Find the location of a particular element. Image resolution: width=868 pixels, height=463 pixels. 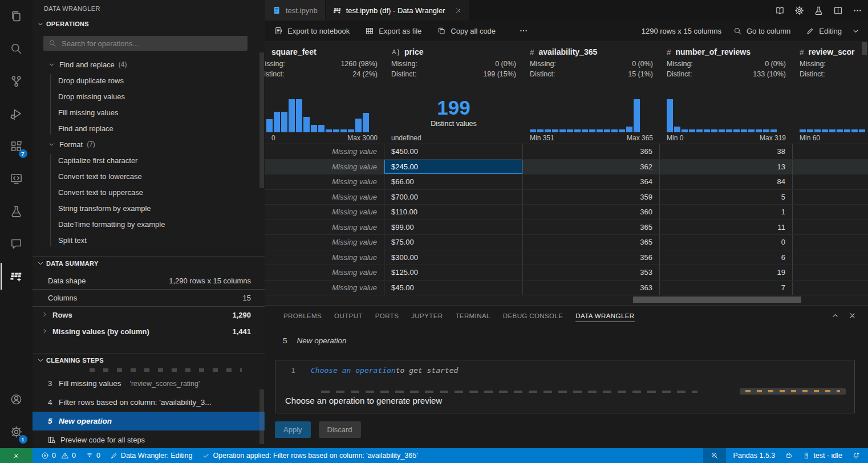

table-row: Missing value$125.0035319 is located at coordinates (566, 273).